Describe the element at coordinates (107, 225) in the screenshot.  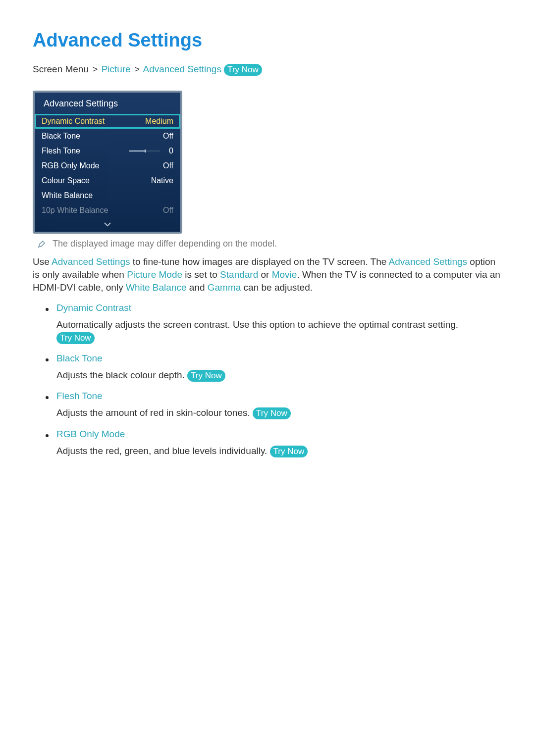
I see `osd-scroll-down` at that location.